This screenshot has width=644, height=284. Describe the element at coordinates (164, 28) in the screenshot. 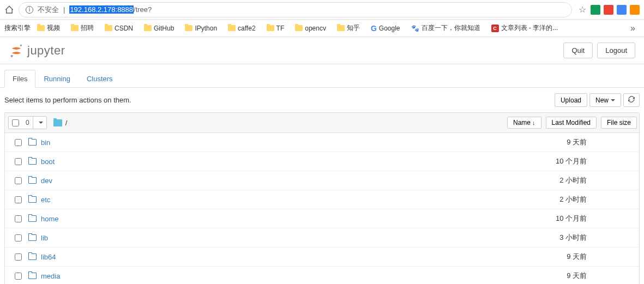

I see `bookmark-label: GitHub` at that location.